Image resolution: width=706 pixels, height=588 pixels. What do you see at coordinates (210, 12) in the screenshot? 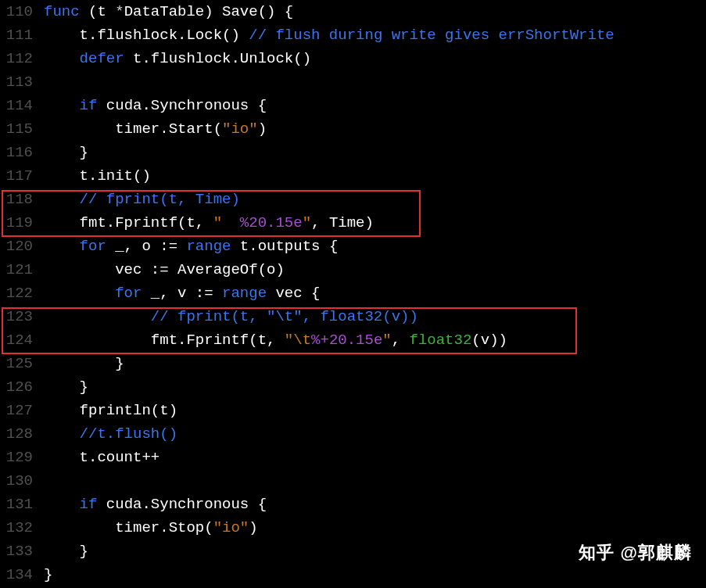
I see `token-fn: DataTable) Save() {` at bounding box center [210, 12].